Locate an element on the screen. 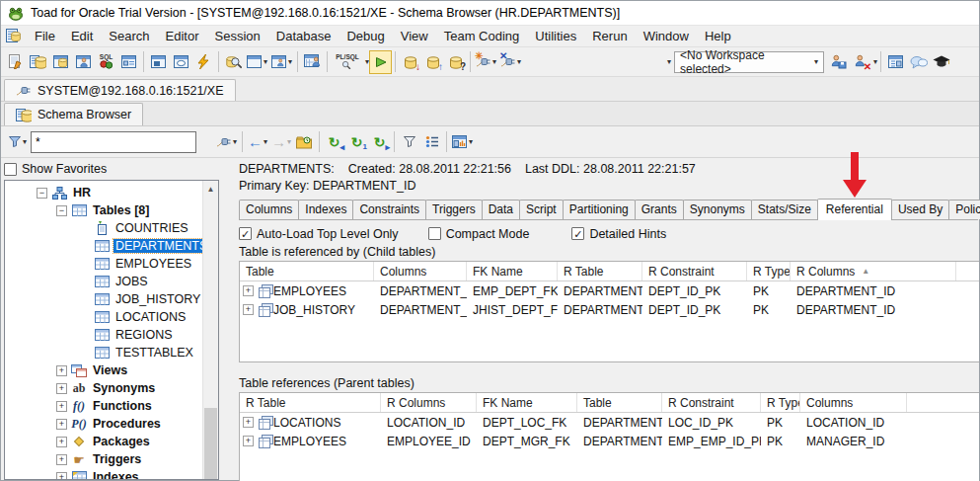  tab-stats-size: Stats/Size is located at coordinates (785, 209).